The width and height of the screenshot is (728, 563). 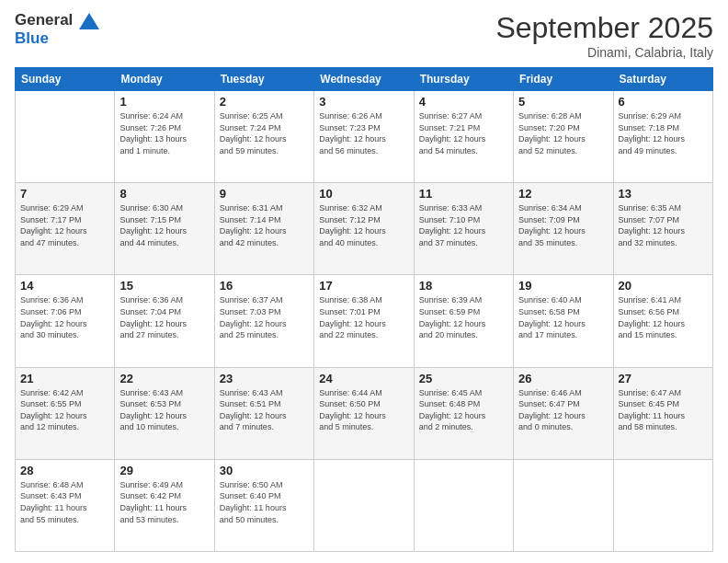 I want to click on day-info: Sunrise: 6:50 AMSunset: 6:40 PMDaylight:…, so click(x=265, y=502).